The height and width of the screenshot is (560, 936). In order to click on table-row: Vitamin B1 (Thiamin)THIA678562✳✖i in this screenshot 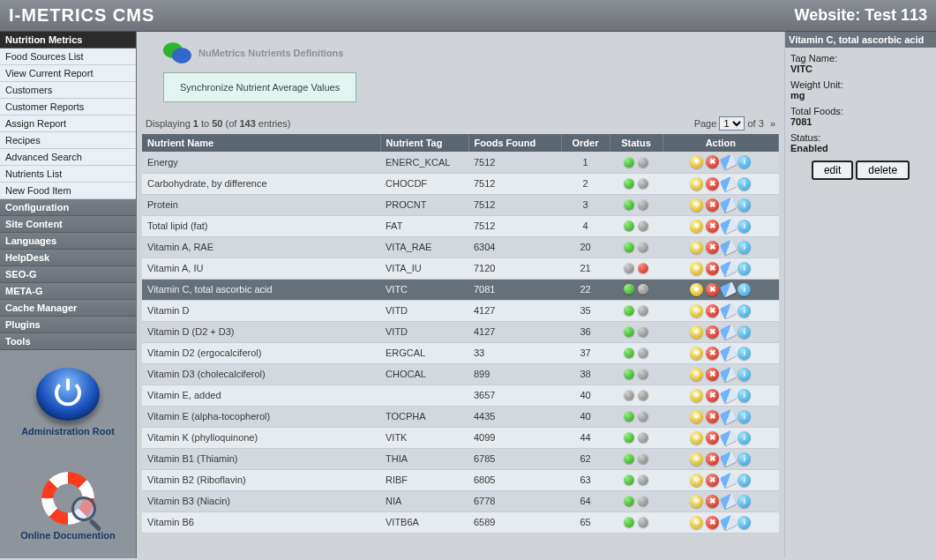, I will do `click(461, 459)`.